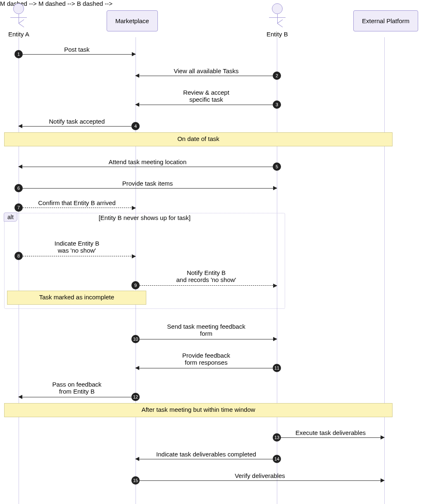 This screenshot has height=504, width=438. What do you see at coordinates (277, 437) in the screenshot?
I see `message-13-number: 13` at bounding box center [277, 437].